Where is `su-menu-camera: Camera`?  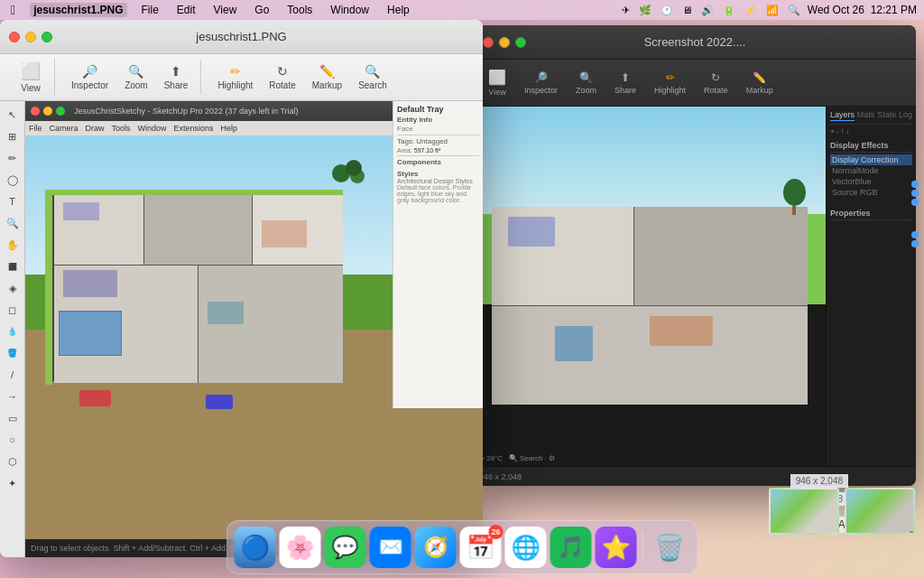
su-menu-camera: Camera is located at coordinates (64, 128).